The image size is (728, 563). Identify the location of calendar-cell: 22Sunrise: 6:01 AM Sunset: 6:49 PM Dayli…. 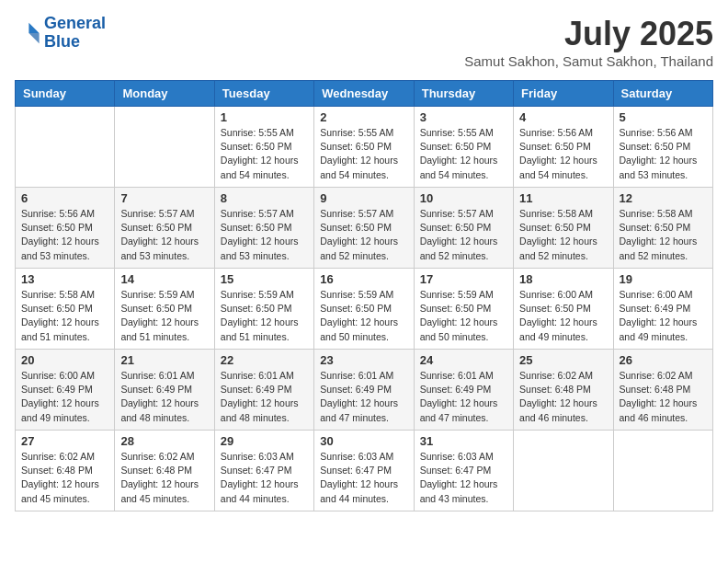
(264, 390).